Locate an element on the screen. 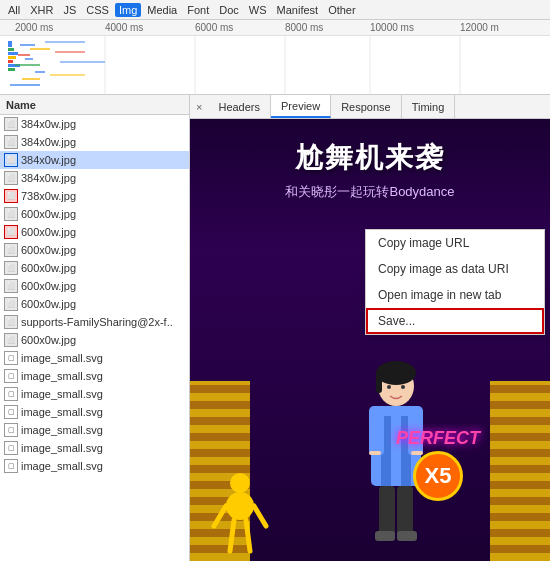 The image size is (550, 561). filter-media: Media is located at coordinates (162, 10).